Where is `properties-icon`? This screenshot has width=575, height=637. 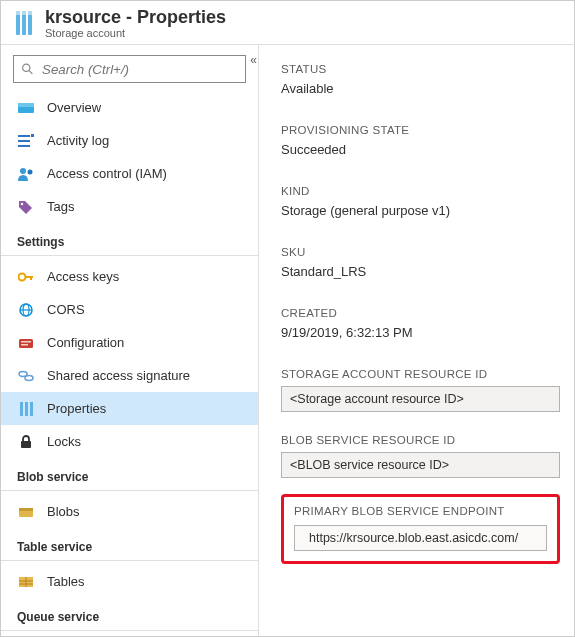 properties-icon is located at coordinates (26, 409).